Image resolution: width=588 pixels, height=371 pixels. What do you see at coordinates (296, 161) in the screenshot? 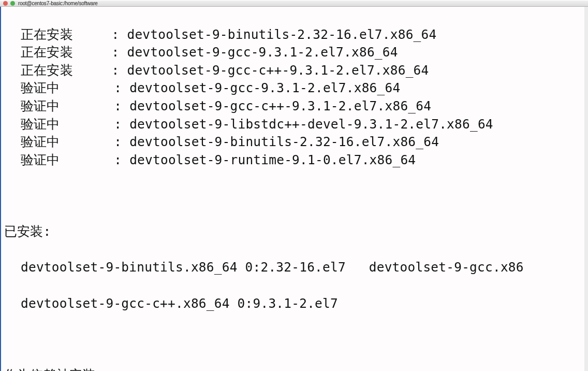
I see `install-line: 验证中 : devtoolset-9-runtime-9.1-0.el7.x86…` at bounding box center [296, 161].